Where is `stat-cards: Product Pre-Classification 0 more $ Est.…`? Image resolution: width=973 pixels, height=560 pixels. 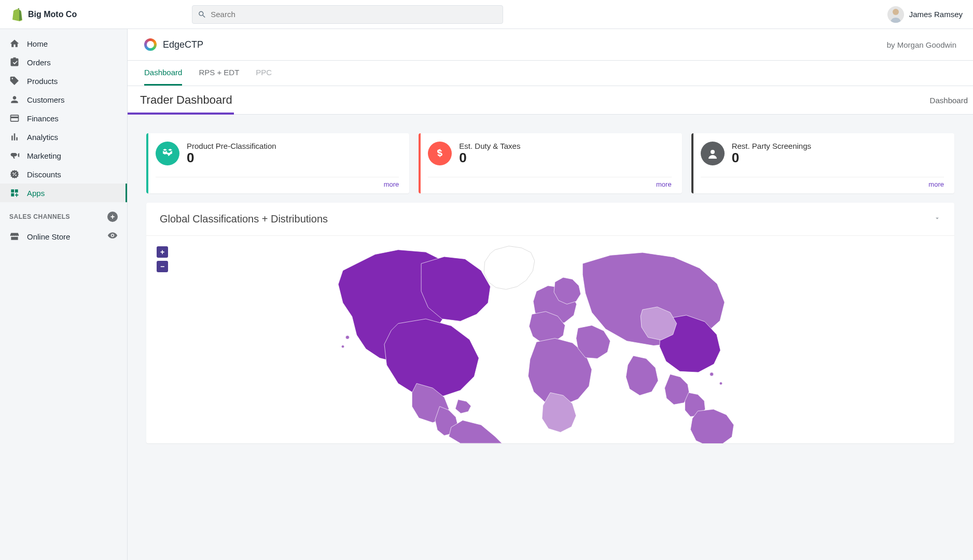 stat-cards: Product Pre-Classification 0 more $ Est.… is located at coordinates (550, 159).